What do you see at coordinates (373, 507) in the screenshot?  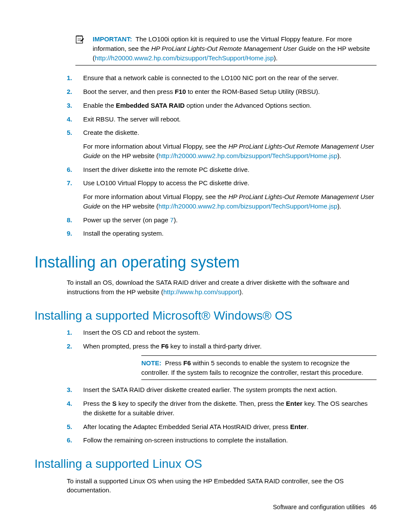 I see `footer-page-number: 46` at bounding box center [373, 507].